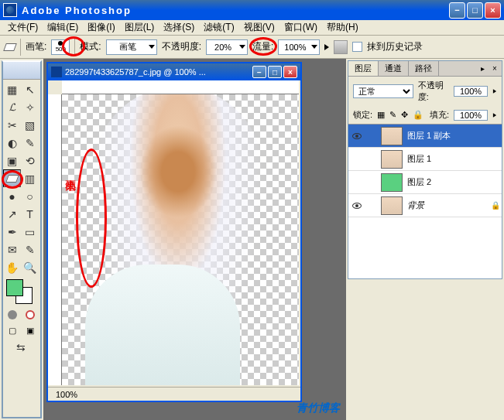  Describe the element at coordinates (457, 11) in the screenshot. I see `minimize-button: −` at that location.